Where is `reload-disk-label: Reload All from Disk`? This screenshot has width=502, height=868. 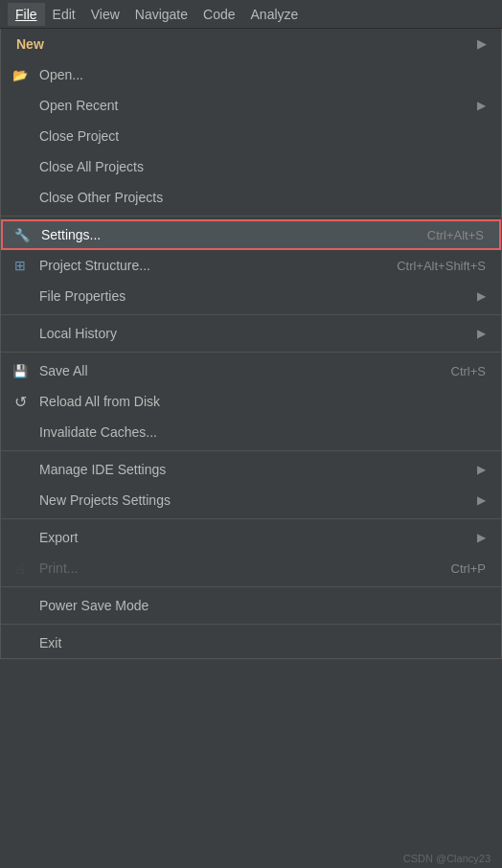 reload-disk-label: Reload All from Disk is located at coordinates (100, 401).